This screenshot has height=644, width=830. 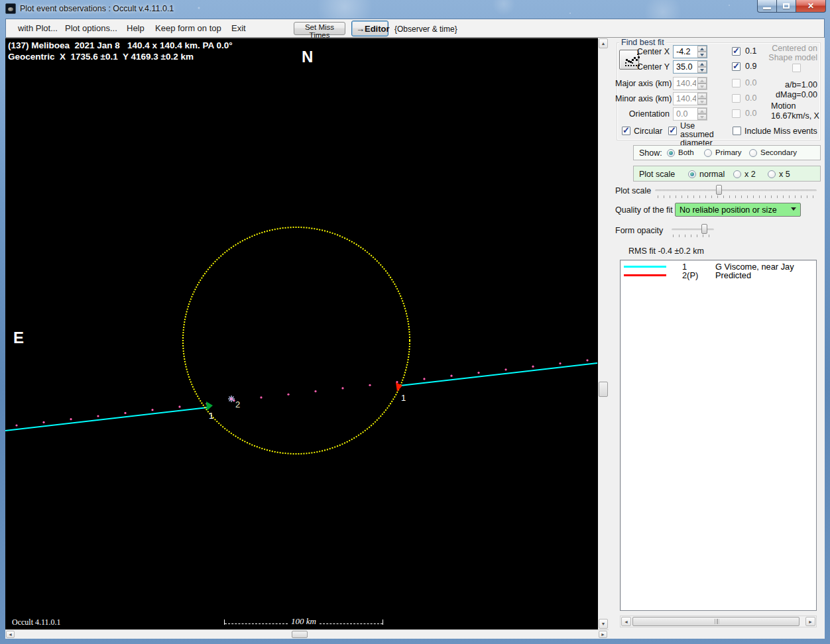 I want to click on maximize-button, so click(x=786, y=7).